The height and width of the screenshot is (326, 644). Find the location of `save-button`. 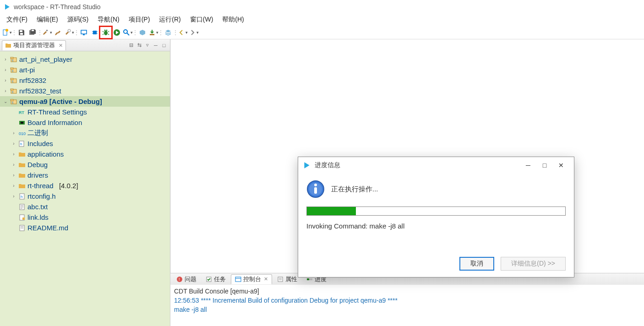

save-button is located at coordinates (22, 33).